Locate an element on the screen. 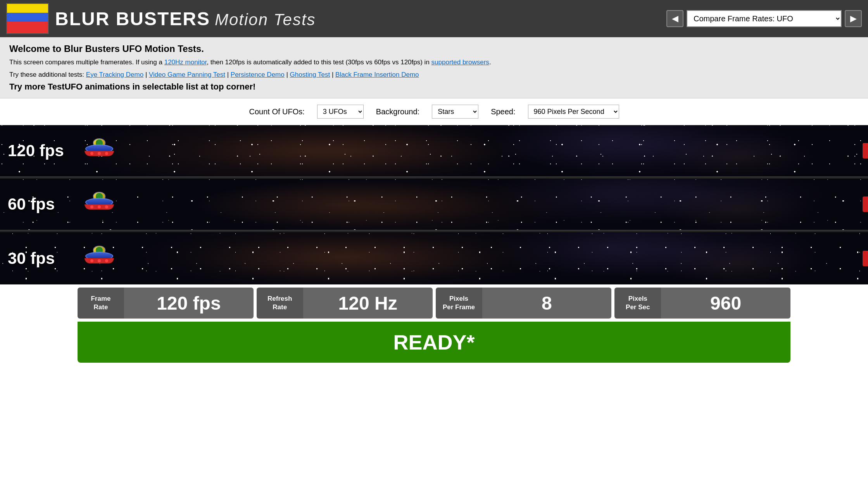 The height and width of the screenshot is (503, 868). info-heading: Welcome to Blur Busters UFO Motion Tests… is located at coordinates (434, 49).